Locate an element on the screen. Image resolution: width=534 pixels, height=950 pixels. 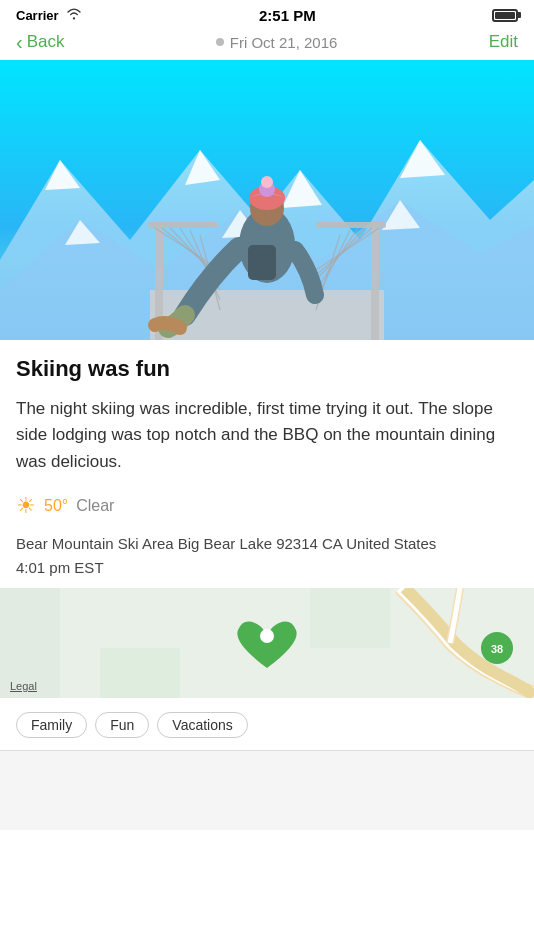
nav-date: Fri Oct 21, 2016 is located at coordinates (284, 42).